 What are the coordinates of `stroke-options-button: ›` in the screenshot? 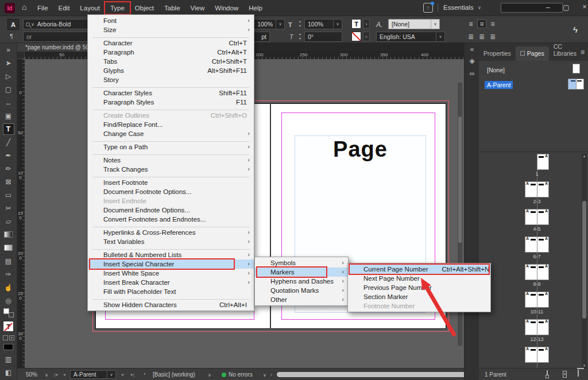 It's located at (366, 37).